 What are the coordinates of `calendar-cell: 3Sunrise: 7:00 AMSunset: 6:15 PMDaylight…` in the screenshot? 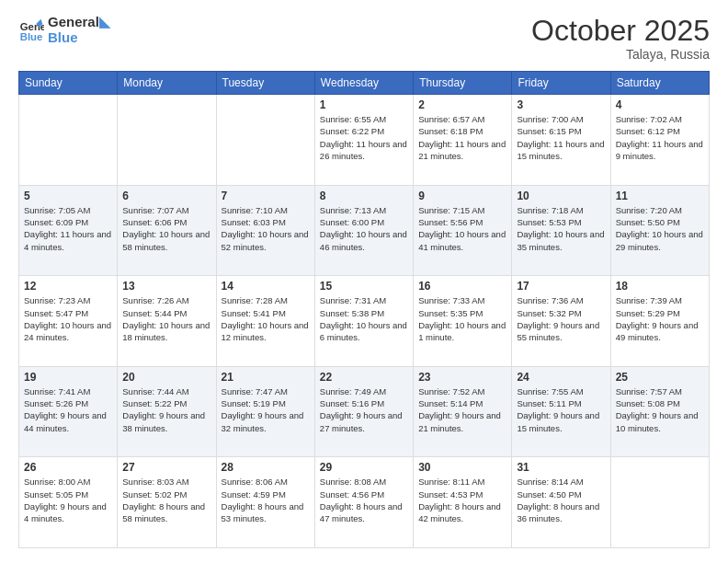 It's located at (561, 140).